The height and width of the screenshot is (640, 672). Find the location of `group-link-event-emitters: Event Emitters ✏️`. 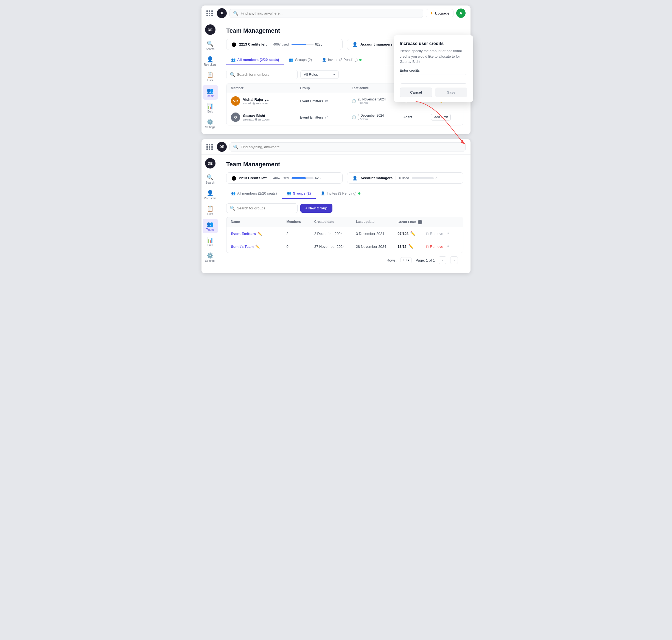

group-link-event-emitters: Event Emitters ✏️ is located at coordinates (259, 234).